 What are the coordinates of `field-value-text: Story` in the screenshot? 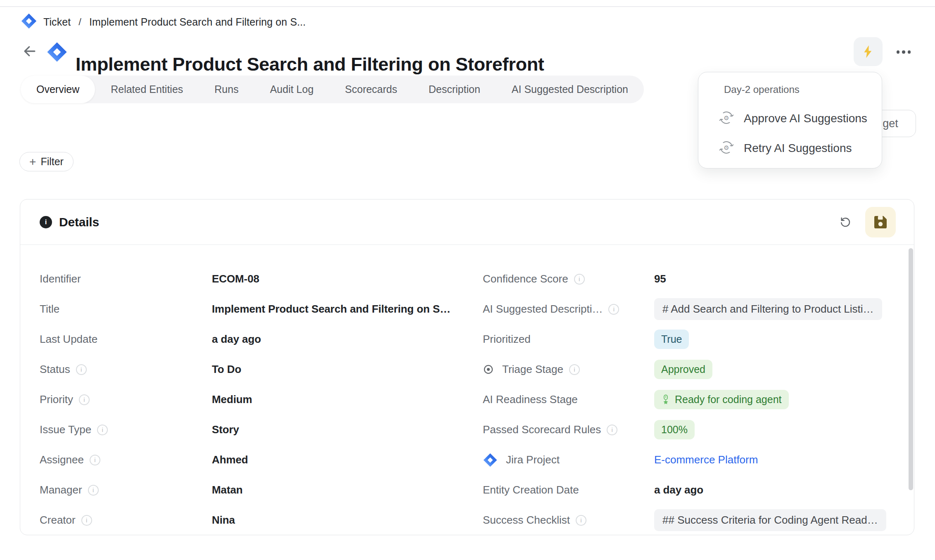 It's located at (225, 429).